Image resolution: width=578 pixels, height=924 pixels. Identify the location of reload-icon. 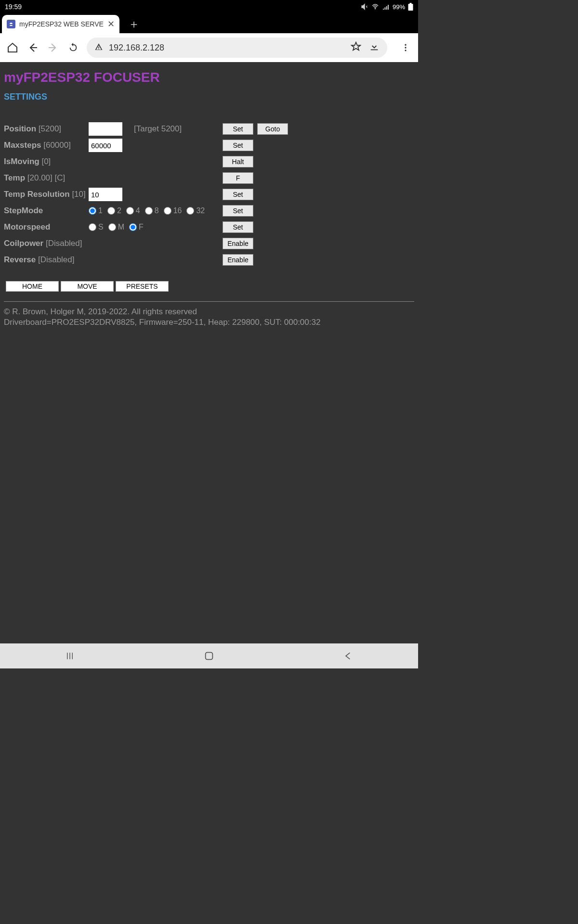
(73, 48).